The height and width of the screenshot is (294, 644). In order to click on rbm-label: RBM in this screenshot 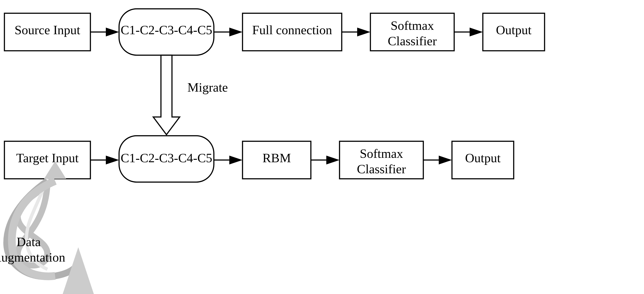, I will do `click(277, 158)`.